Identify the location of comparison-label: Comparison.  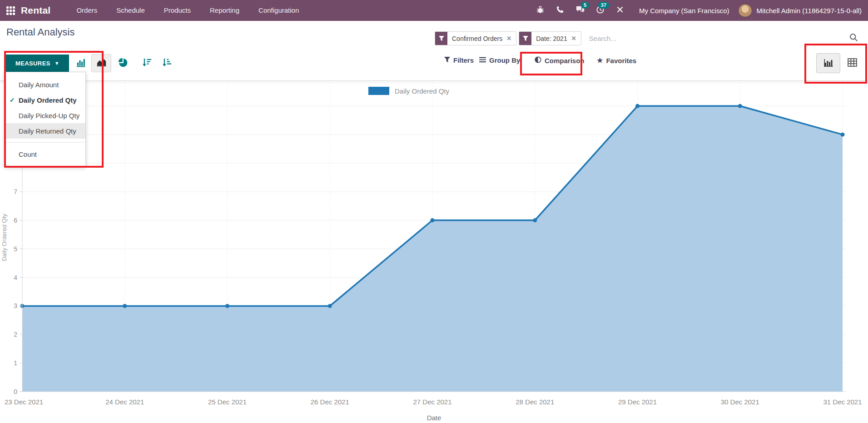
(565, 61).